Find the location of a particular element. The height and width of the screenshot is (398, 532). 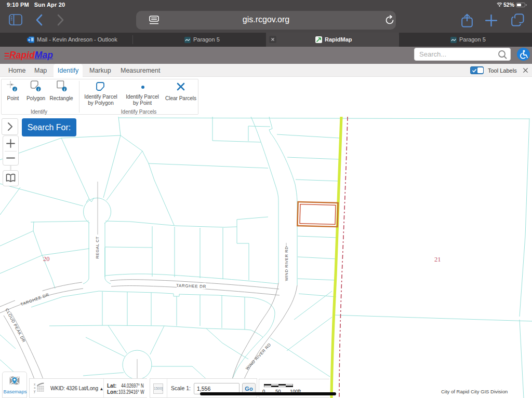

svg-text: 20 is located at coordinates (47, 259).